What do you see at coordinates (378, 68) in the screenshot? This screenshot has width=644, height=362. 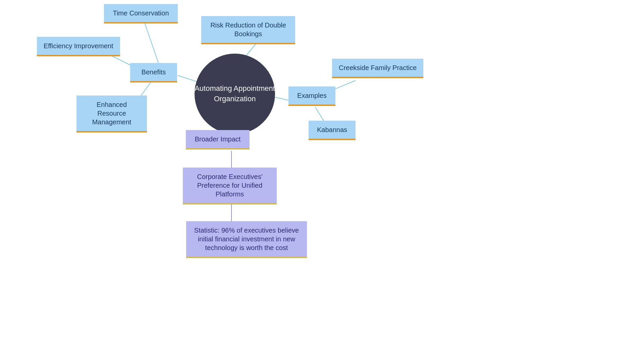 I see `creekside-label: Creekside Family Practice` at bounding box center [378, 68].